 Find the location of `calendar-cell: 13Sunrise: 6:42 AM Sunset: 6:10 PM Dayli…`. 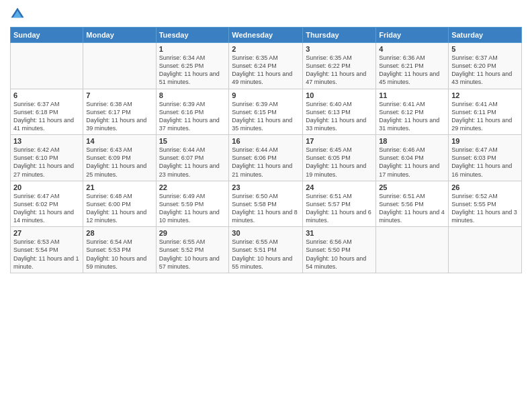

calendar-cell: 13Sunrise: 6:42 AM Sunset: 6:10 PM Dayli… is located at coordinates (47, 158).